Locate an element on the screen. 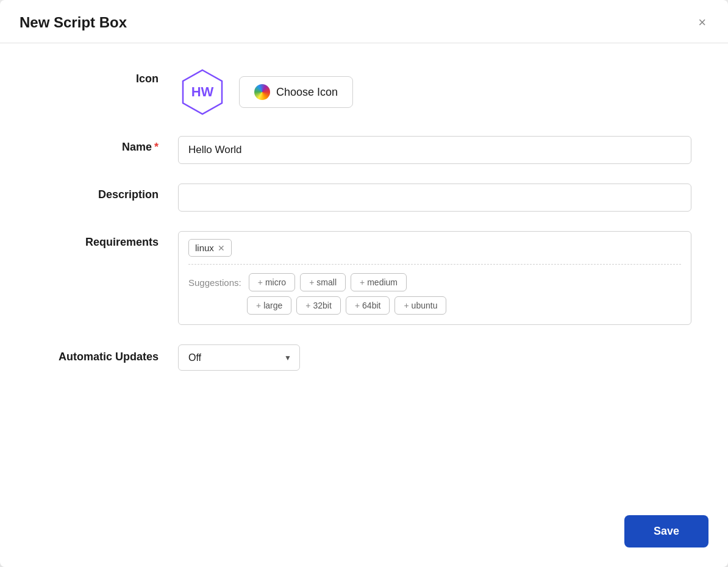  choose-icon-button: Choose Icon is located at coordinates (296, 92).